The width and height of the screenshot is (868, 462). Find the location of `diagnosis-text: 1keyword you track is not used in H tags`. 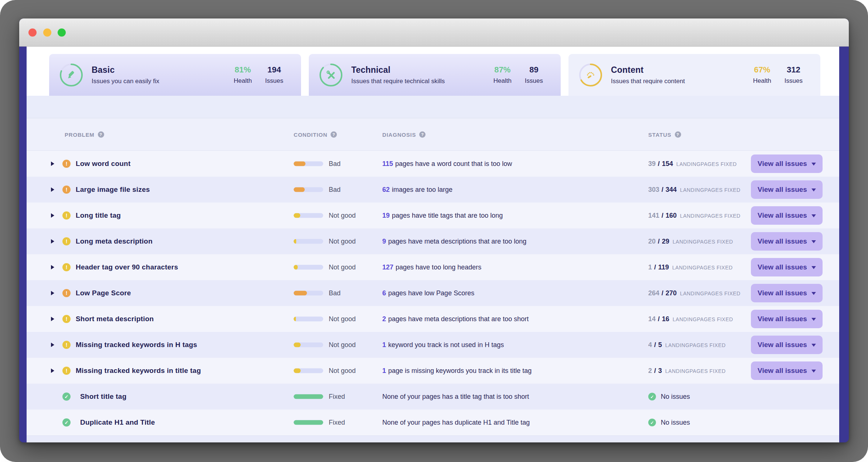

diagnosis-text: 1keyword you track is not used in H tags is located at coordinates (443, 345).